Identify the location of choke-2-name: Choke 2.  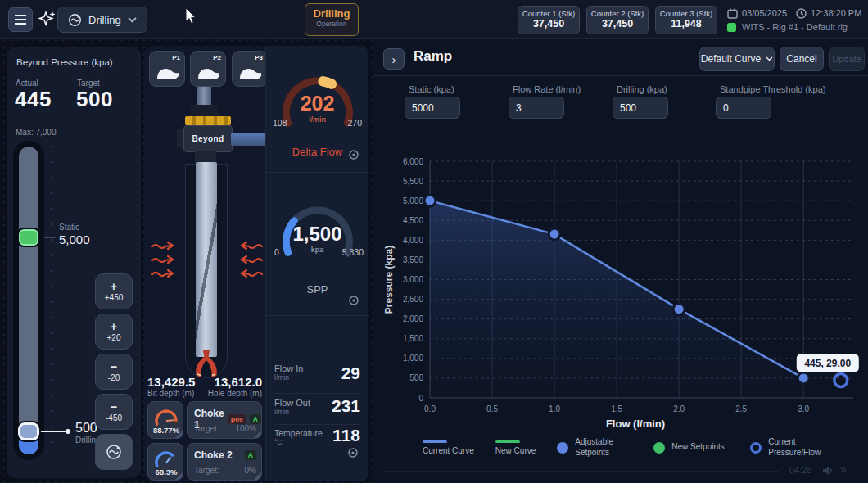
(218, 455).